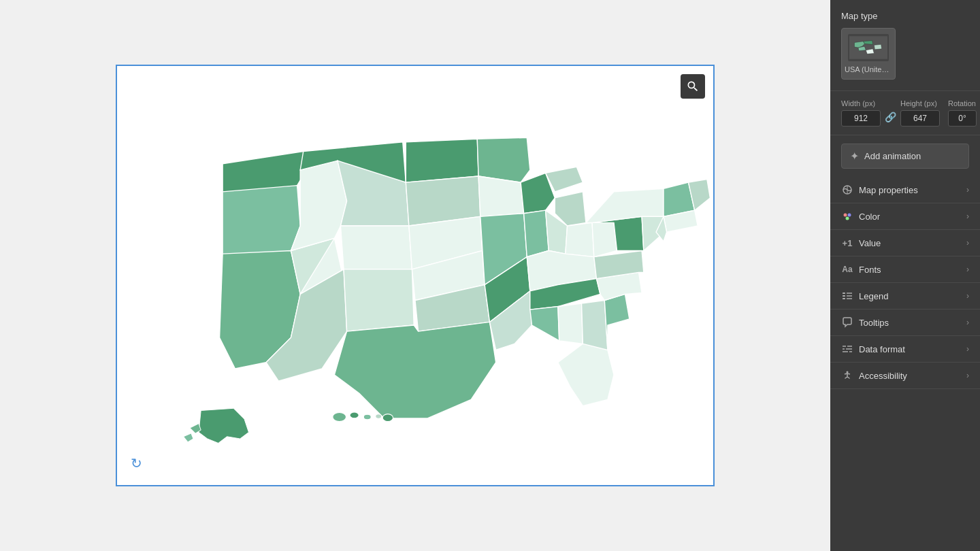 Image resolution: width=980 pixels, height=551 pixels. I want to click on data-format-chevron: ›, so click(968, 349).